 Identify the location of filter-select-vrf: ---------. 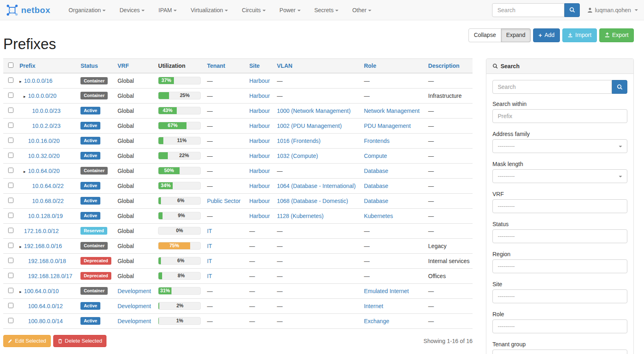
(560, 206).